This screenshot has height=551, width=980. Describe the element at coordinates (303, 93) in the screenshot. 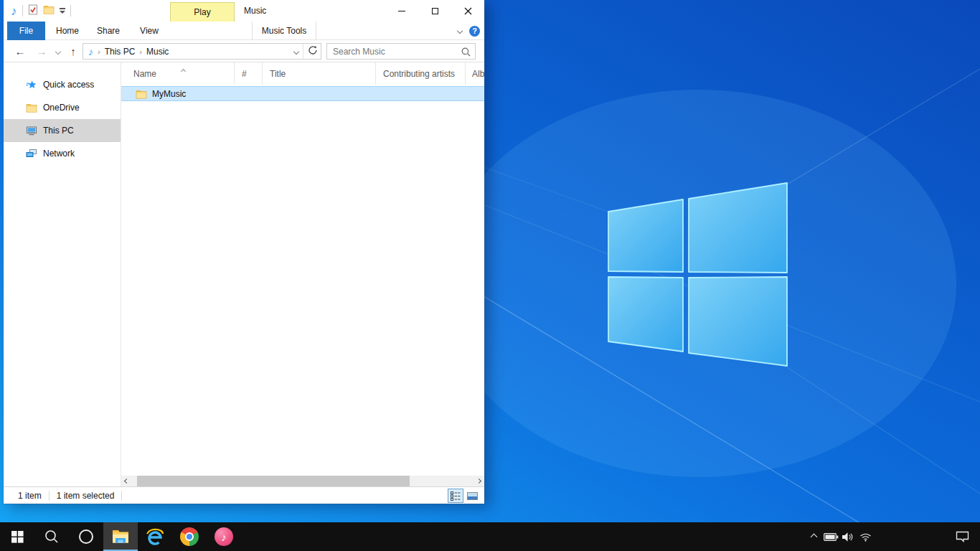

I see `file-row-mymusic: MyMusic` at that location.